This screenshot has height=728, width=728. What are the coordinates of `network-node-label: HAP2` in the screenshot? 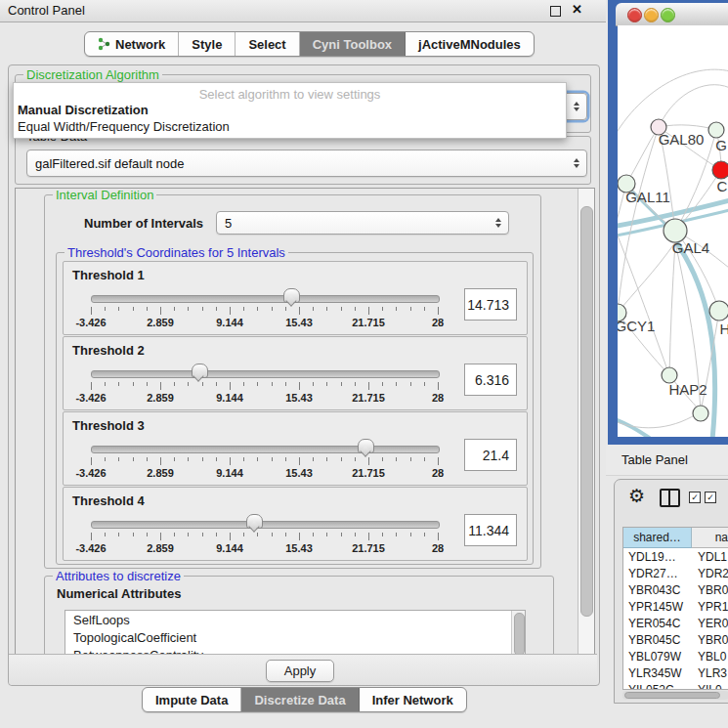 It's located at (688, 389).